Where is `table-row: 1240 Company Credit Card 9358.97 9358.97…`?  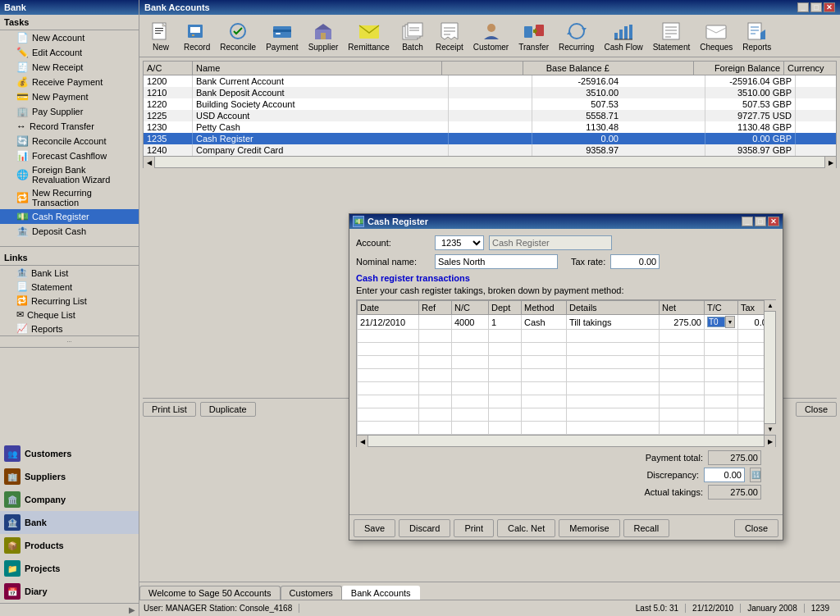 table-row: 1240 Company Credit Card 9358.97 9358.97… is located at coordinates (490, 150).